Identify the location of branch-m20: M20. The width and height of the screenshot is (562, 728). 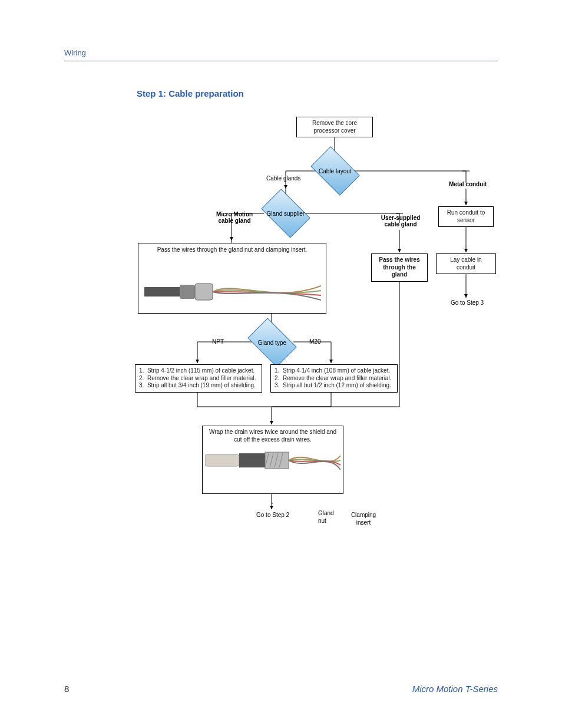
(315, 342).